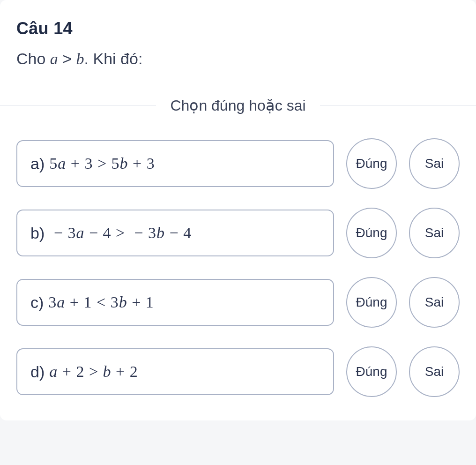  What do you see at coordinates (238, 233) in the screenshot?
I see `option-row-b: b) − 3a − 4 > − 3b − 4 Đúng Sai` at bounding box center [238, 233].